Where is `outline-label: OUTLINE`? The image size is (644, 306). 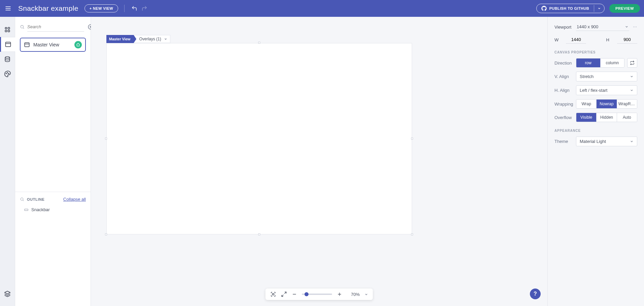 outline-label: OUTLINE is located at coordinates (36, 199).